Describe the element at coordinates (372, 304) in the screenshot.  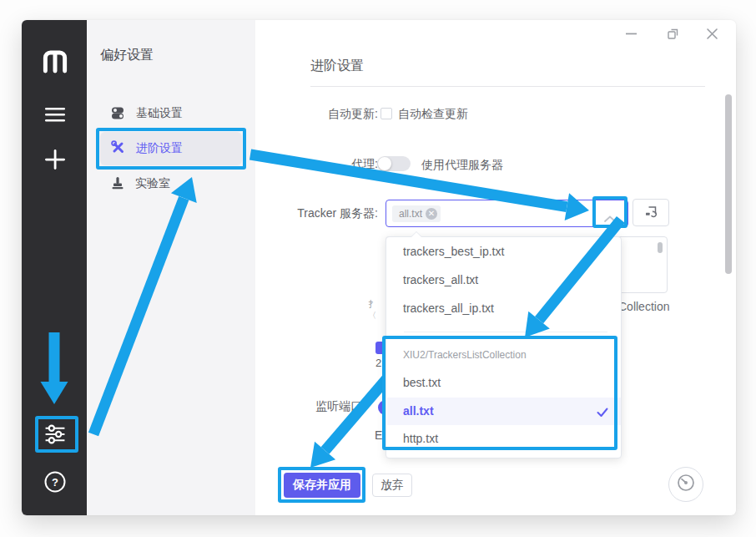
I see `occluded-hint-fragment: 扌` at that location.